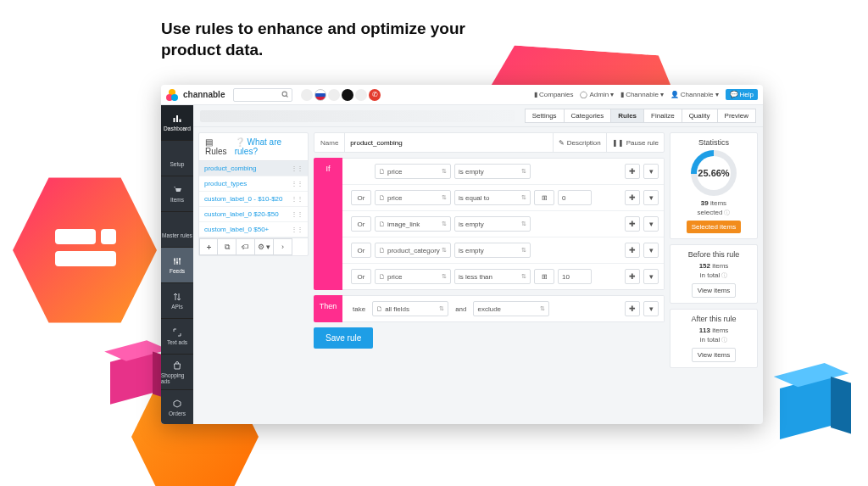 Image resolution: width=868 pixels, height=486 pixels. Describe the element at coordinates (632, 309) in the screenshot. I see `add-action-button: ✚` at that location.